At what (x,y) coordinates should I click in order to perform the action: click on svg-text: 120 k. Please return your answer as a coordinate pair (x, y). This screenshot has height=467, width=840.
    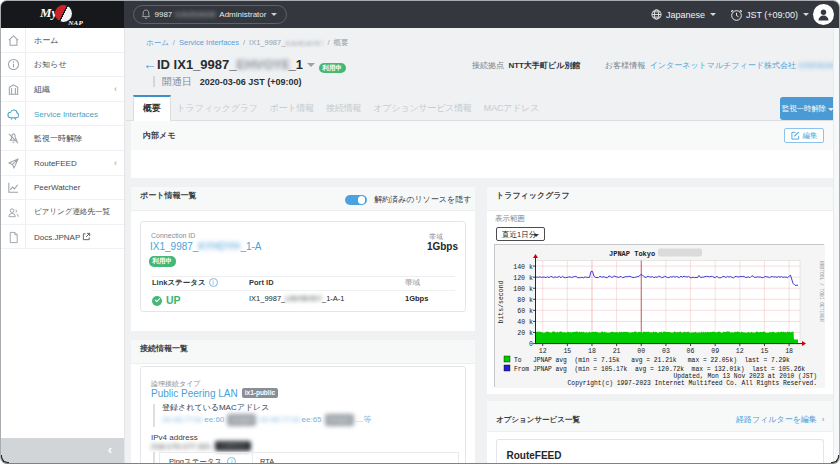
    Looking at the image, I should click on (523, 278).